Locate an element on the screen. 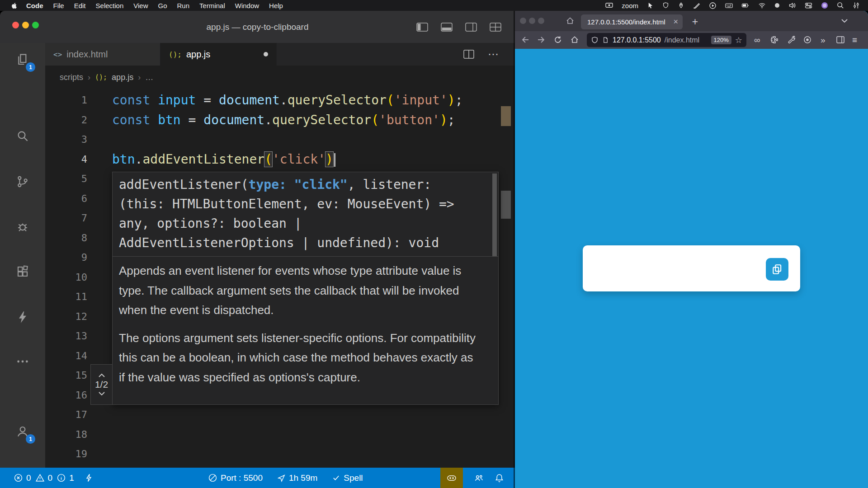  split-editor-icon is located at coordinates (469, 54).